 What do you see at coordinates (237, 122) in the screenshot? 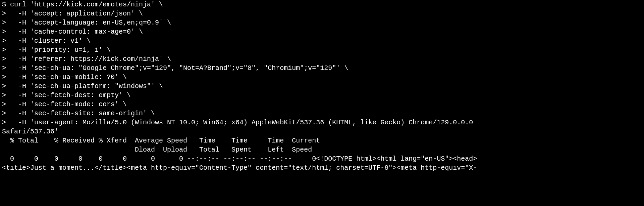
I see `terminal-line: > -H 'user-agent: Mozilla/5.0 (Windows N…` at bounding box center [237, 122].